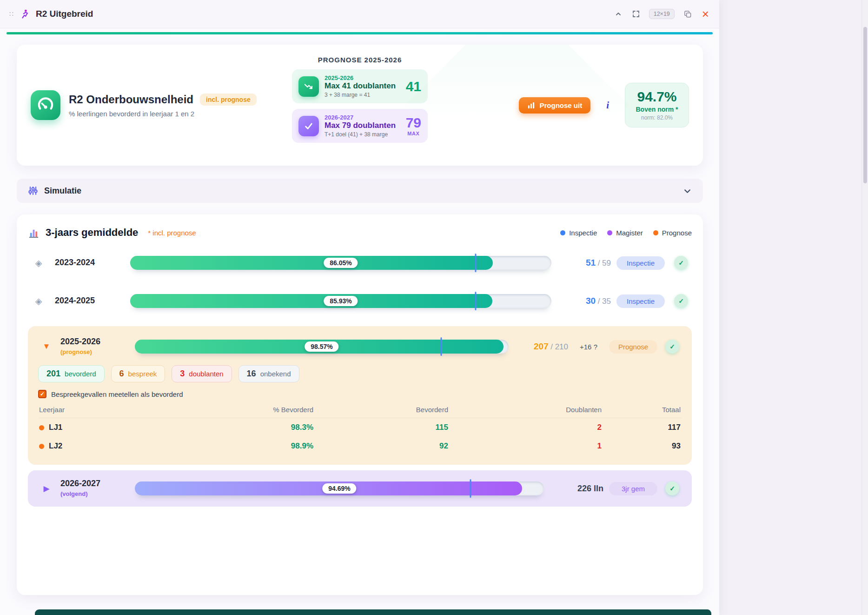  I want to click on source-badge: Prognose, so click(633, 347).